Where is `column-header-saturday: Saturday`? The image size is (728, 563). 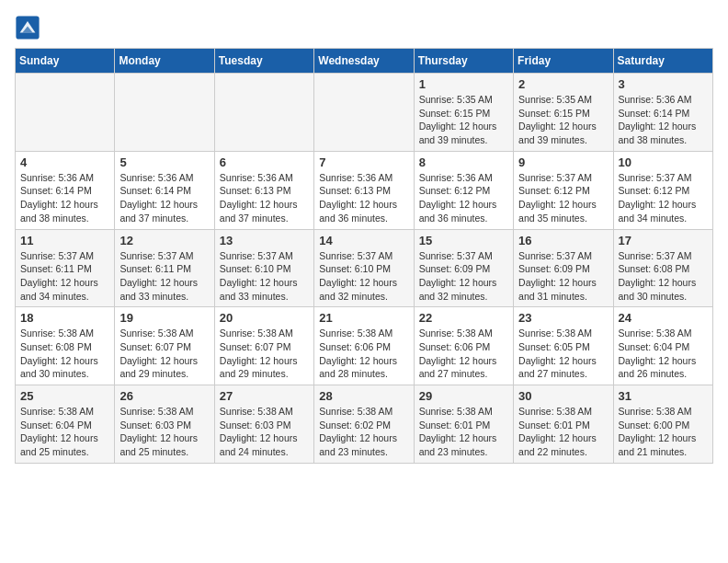
column-header-saturday: Saturday is located at coordinates (663, 61).